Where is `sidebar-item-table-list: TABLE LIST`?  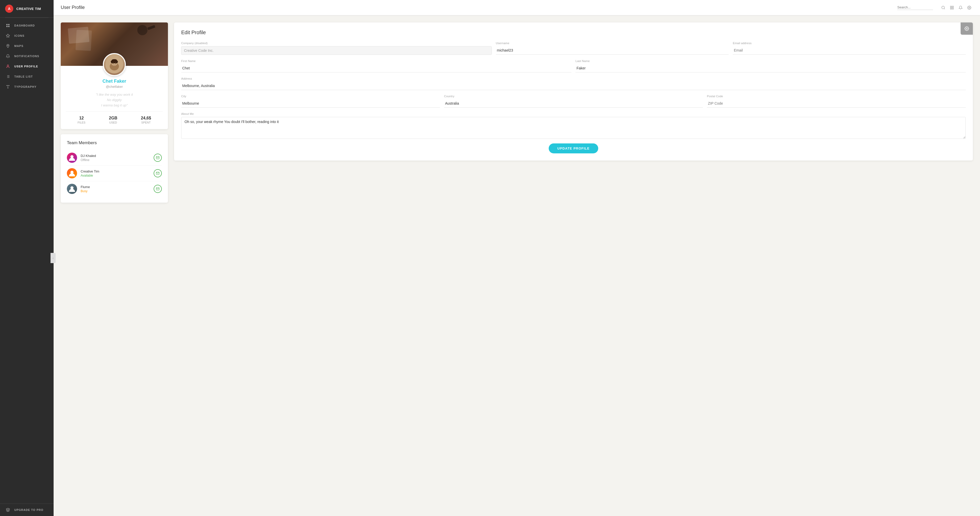 sidebar-item-table-list: TABLE LIST is located at coordinates (27, 77).